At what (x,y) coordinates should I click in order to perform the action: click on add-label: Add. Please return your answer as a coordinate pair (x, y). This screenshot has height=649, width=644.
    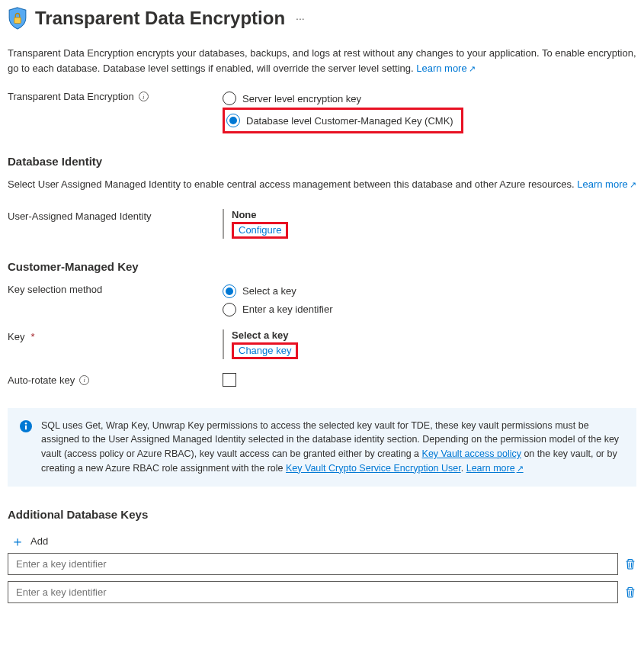
    Looking at the image, I should click on (40, 541).